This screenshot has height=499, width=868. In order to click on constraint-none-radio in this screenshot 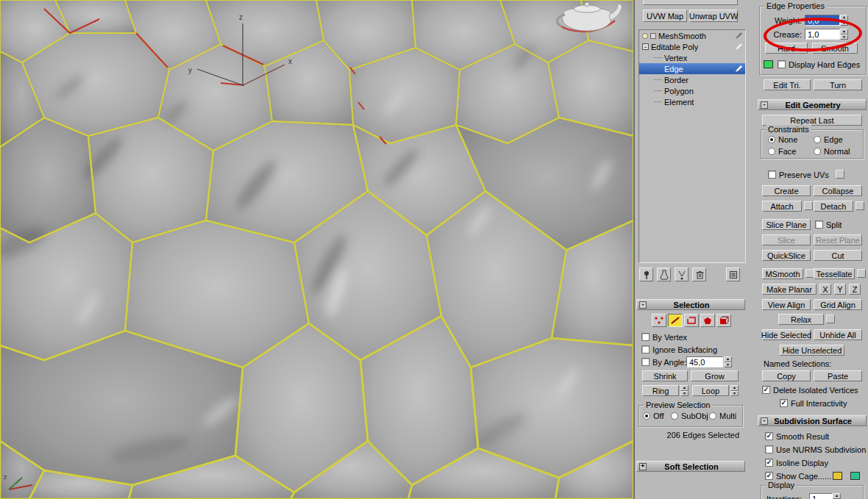, I will do `click(772, 140)`.